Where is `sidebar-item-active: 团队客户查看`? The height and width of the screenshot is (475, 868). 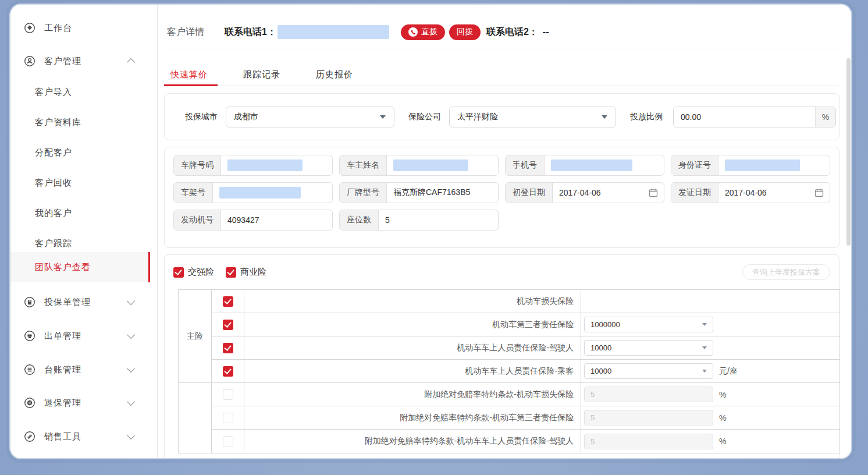
sidebar-item-active: 团队客户查看 is located at coordinates (80, 267).